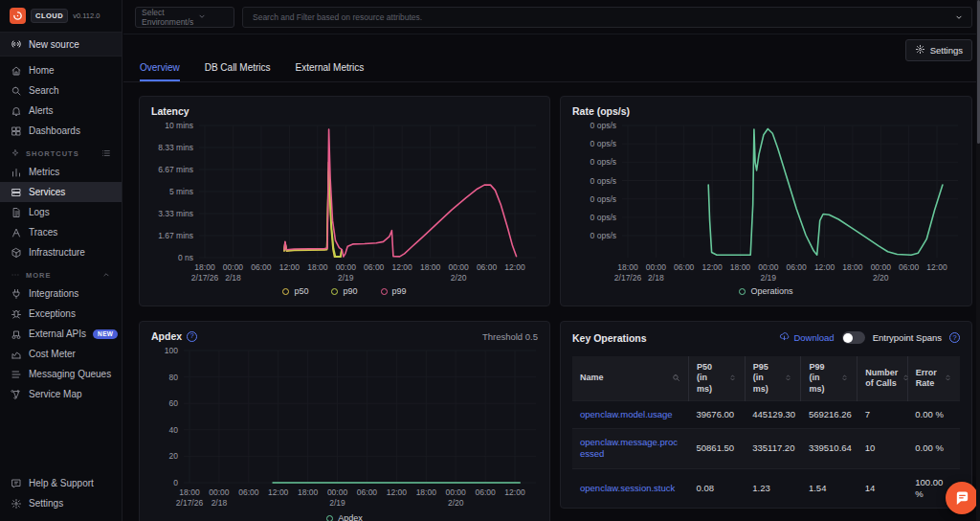 This screenshot has width=980, height=521. I want to click on operation-name-link: openclaw.session.stuck, so click(631, 488).